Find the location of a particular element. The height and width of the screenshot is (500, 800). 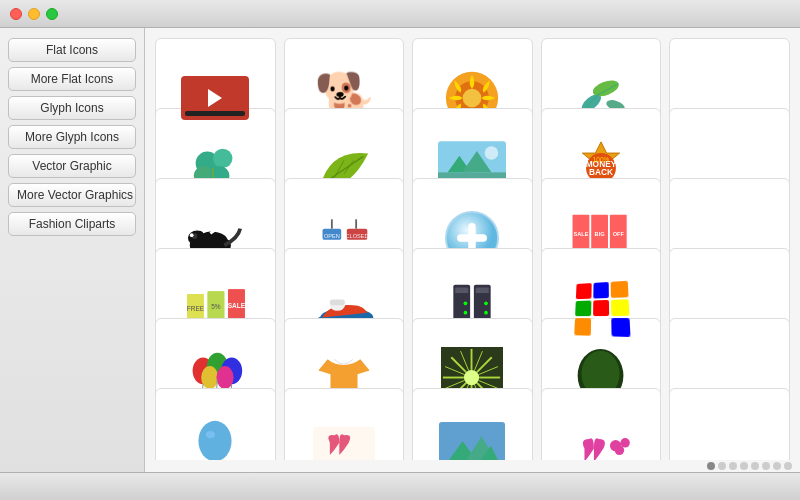

svg-text: BIG is located at coordinates (600, 234).